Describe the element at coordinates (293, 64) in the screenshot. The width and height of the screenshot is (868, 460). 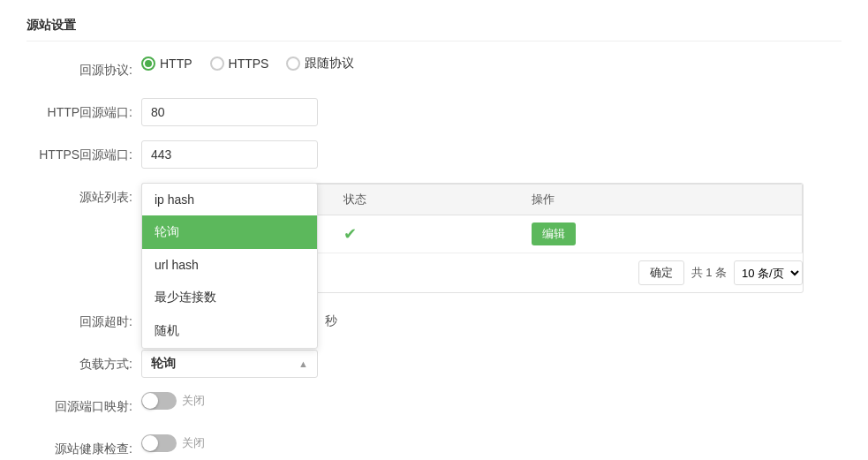
I see `radio-follow-circle` at that location.